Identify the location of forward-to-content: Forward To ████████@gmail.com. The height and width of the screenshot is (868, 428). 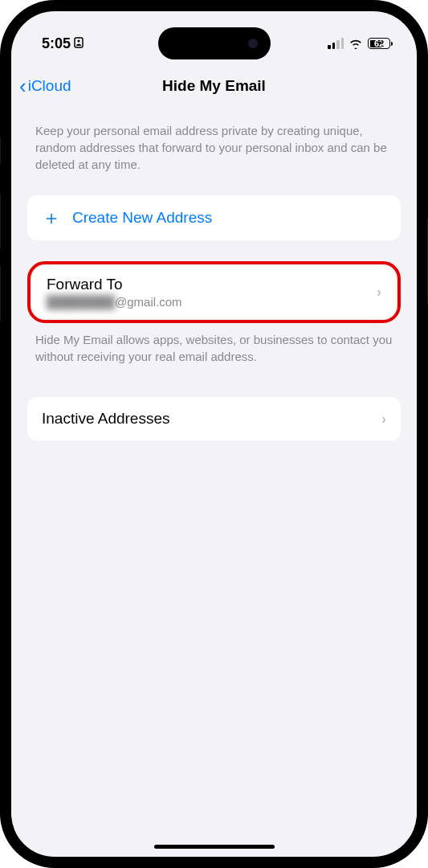
(114, 293).